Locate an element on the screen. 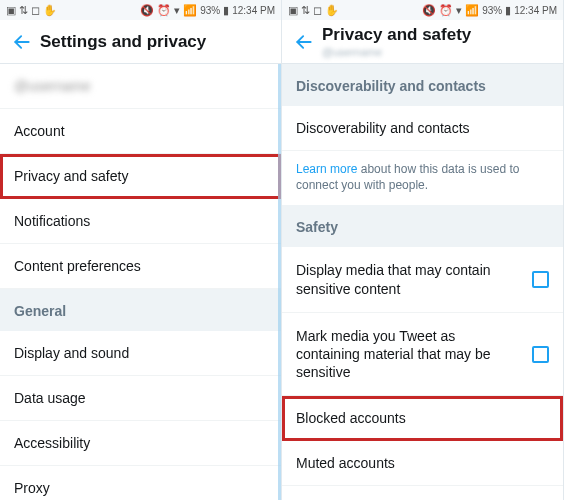  app-header: Privacy and safety @username is located at coordinates (422, 42).